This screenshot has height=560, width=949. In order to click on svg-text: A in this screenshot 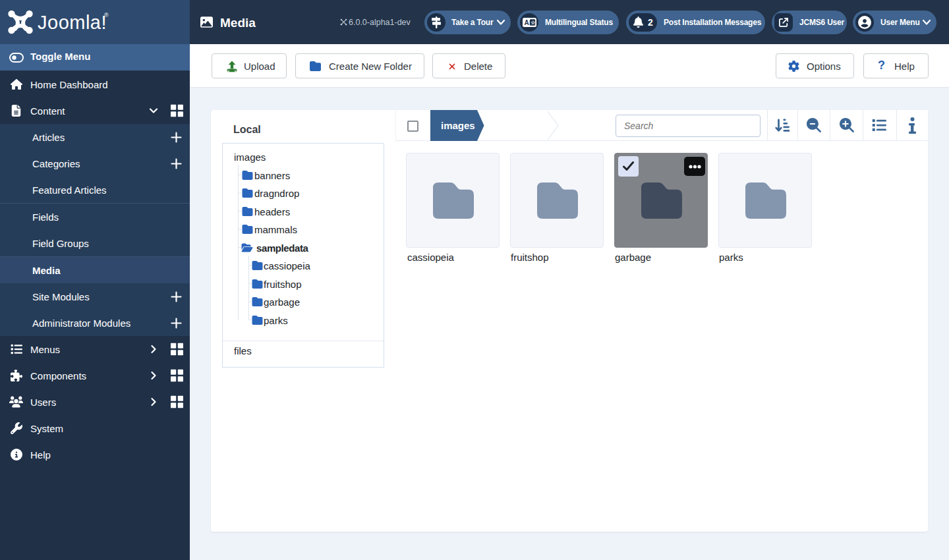, I will do `click(526, 22)`.